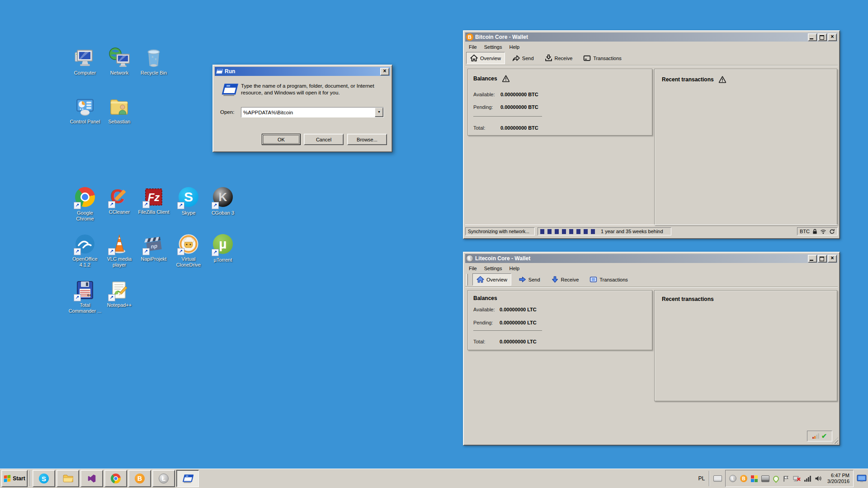 Image resolution: width=868 pixels, height=488 pixels. Describe the element at coordinates (789, 479) in the screenshot. I see `tray-icons-frame: Ł B 6:47 PM 3/20/2016` at that location.